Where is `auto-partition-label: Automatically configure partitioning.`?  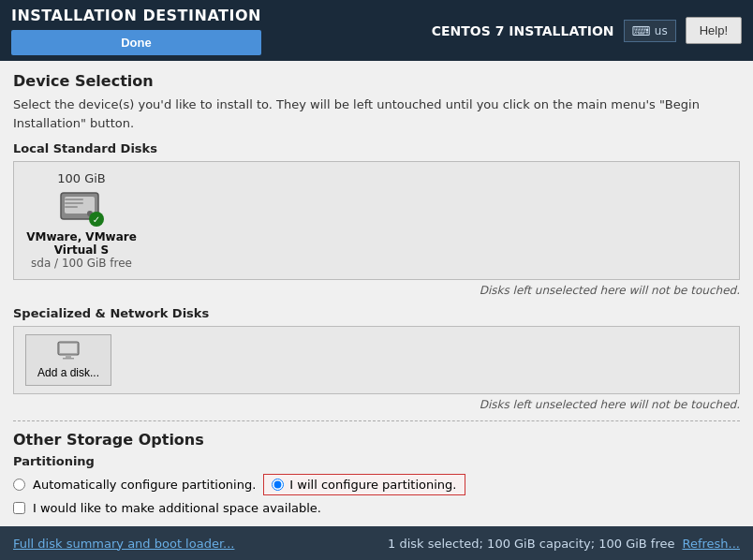
auto-partition-label: Automatically configure partitioning. is located at coordinates (144, 485).